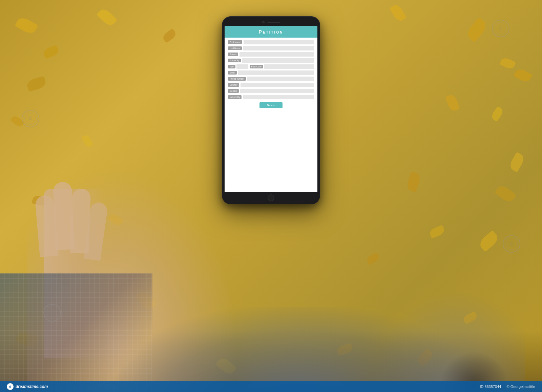 This screenshot has width=542, height=392. What do you see at coordinates (507, 387) in the screenshot?
I see `watermark-info: ID 86357044 © Georgejmclittle` at bounding box center [507, 387].